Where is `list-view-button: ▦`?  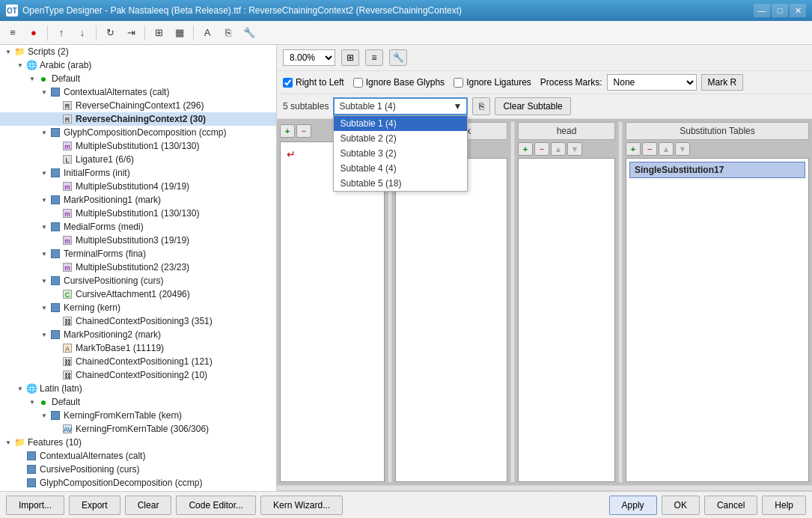
list-view-button: ▦ is located at coordinates (180, 33).